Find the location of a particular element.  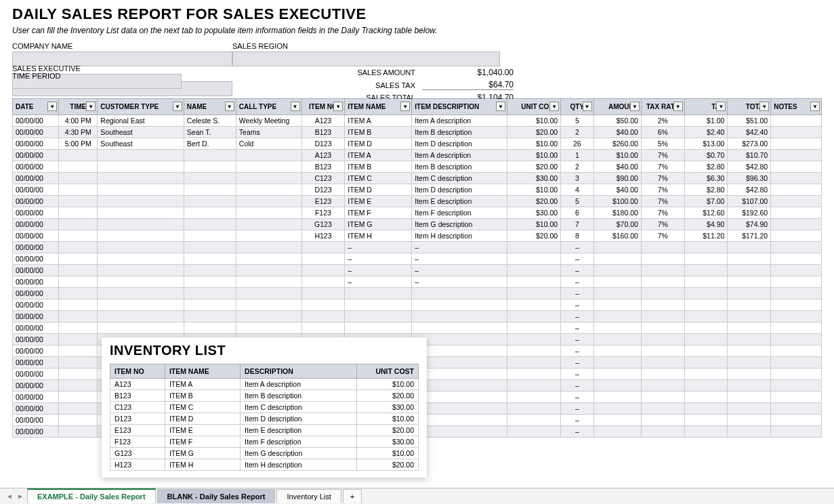

tracking-header-tax: TAX▼ is located at coordinates (706, 107).